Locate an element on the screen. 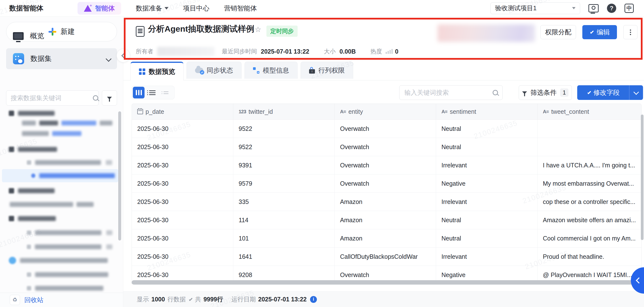 This screenshot has width=644, height=307. column-header-sentiment: A≡ sentiment is located at coordinates (487, 112).